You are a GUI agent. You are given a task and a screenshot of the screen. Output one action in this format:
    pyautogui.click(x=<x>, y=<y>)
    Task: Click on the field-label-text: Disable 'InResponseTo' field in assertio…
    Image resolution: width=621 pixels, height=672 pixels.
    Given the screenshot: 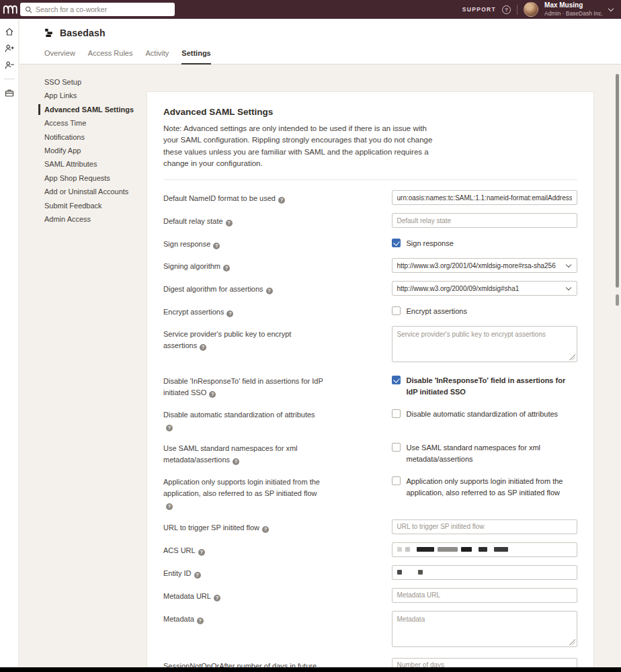 What is the action you would take?
    pyautogui.click(x=243, y=387)
    